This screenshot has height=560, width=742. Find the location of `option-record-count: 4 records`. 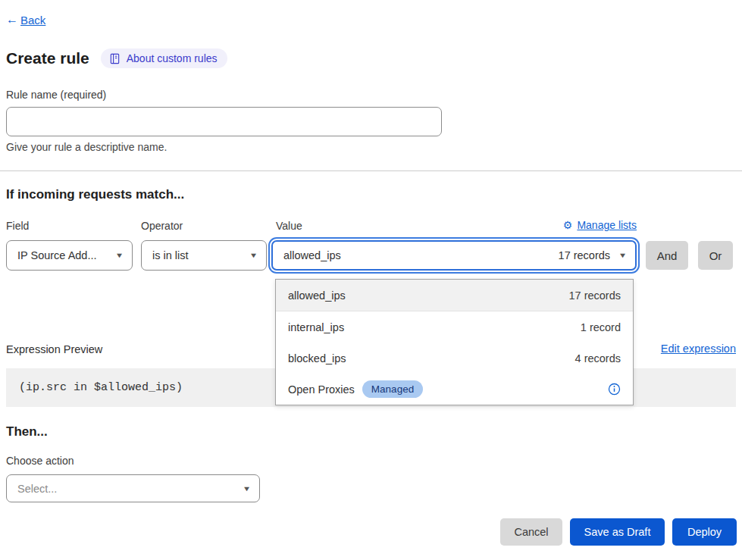

option-record-count: 4 records is located at coordinates (598, 358).